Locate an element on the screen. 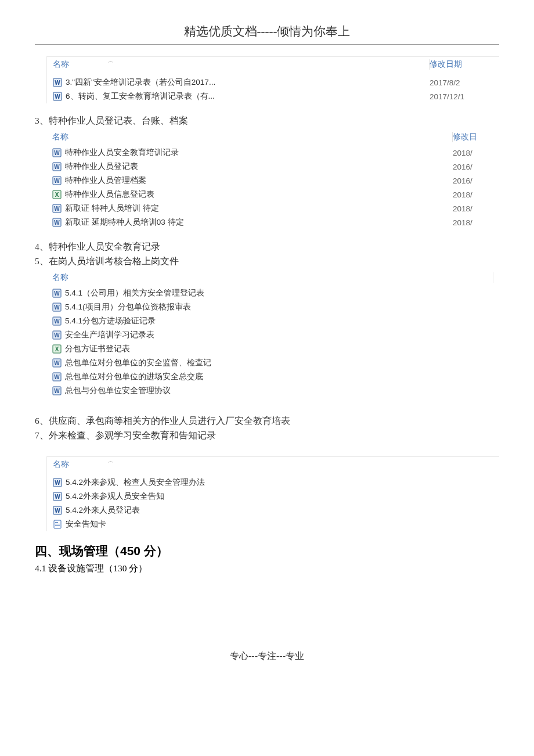 This screenshot has width=534, height=756. file-name-text: 安全生产培训学习记录表 is located at coordinates (110, 335).